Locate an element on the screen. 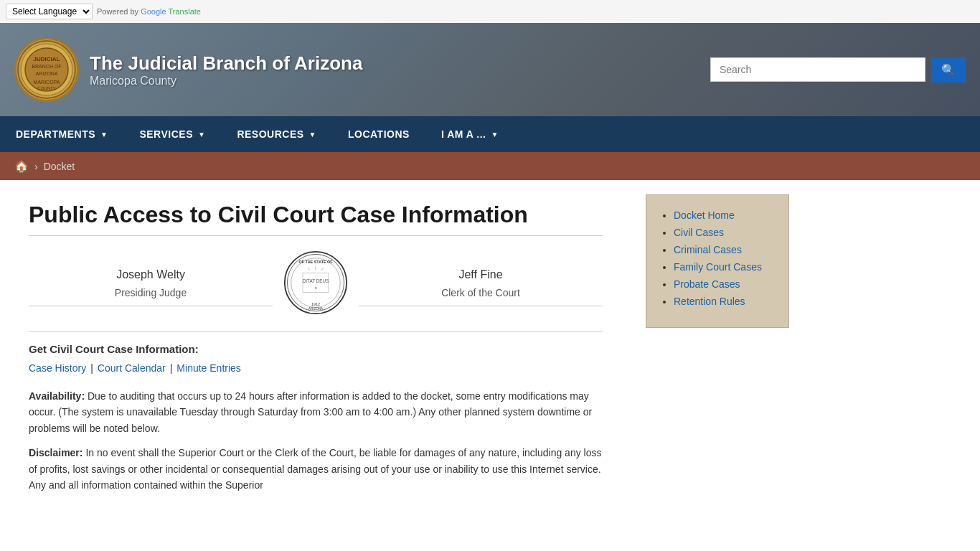  list-item: Criminal Cases is located at coordinates (724, 250).